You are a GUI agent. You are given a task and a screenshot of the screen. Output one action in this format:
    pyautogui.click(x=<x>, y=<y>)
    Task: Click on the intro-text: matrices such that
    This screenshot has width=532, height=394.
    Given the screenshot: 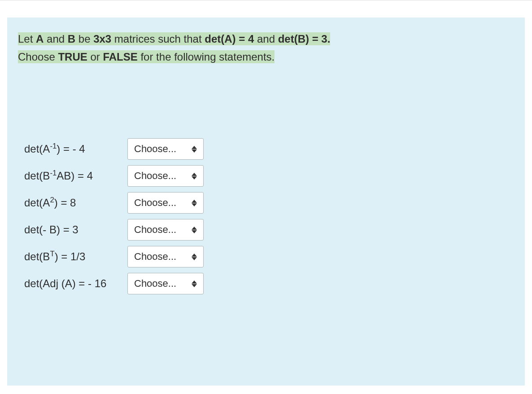 What is the action you would take?
    pyautogui.click(x=158, y=39)
    